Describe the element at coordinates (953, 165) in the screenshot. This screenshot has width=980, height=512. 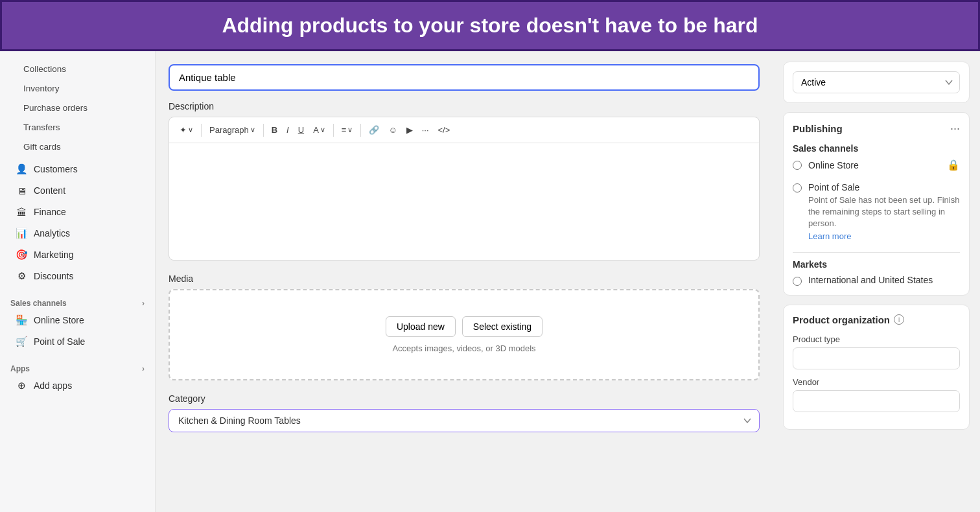
I see `lock-icon: 🔒` at that location.